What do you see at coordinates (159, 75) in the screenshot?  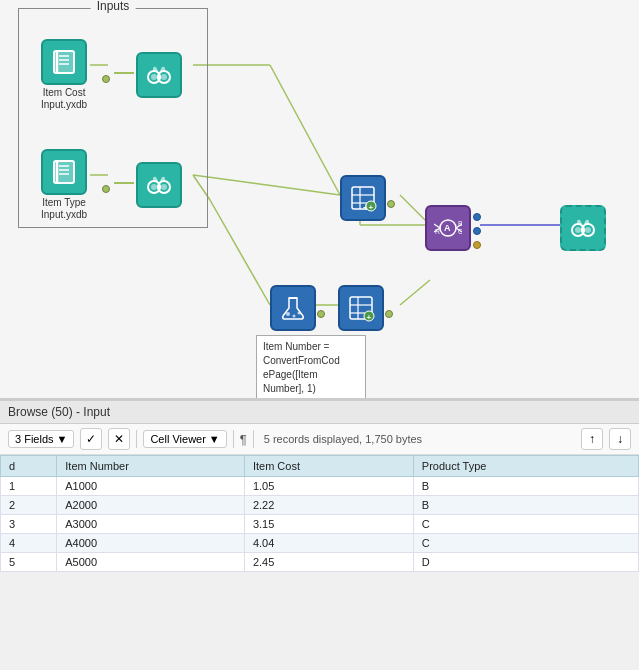 I see `binoculars-icon` at bounding box center [159, 75].